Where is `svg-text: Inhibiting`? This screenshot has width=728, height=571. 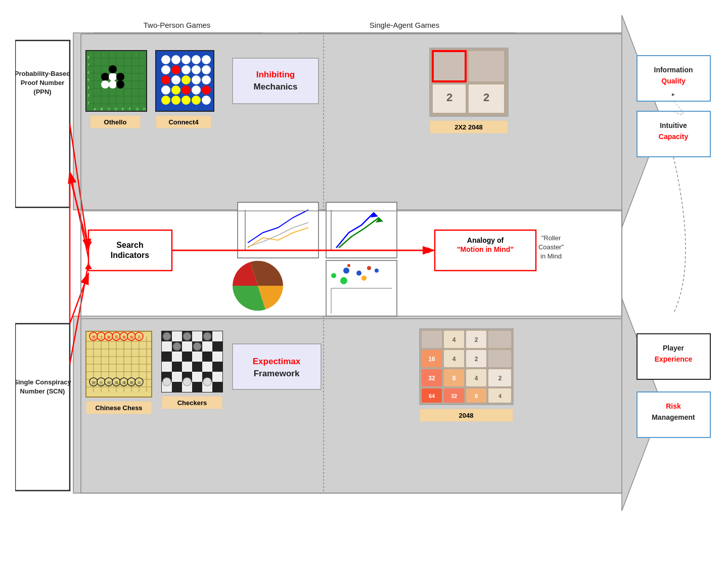 svg-text: Inhibiting is located at coordinates (276, 75).